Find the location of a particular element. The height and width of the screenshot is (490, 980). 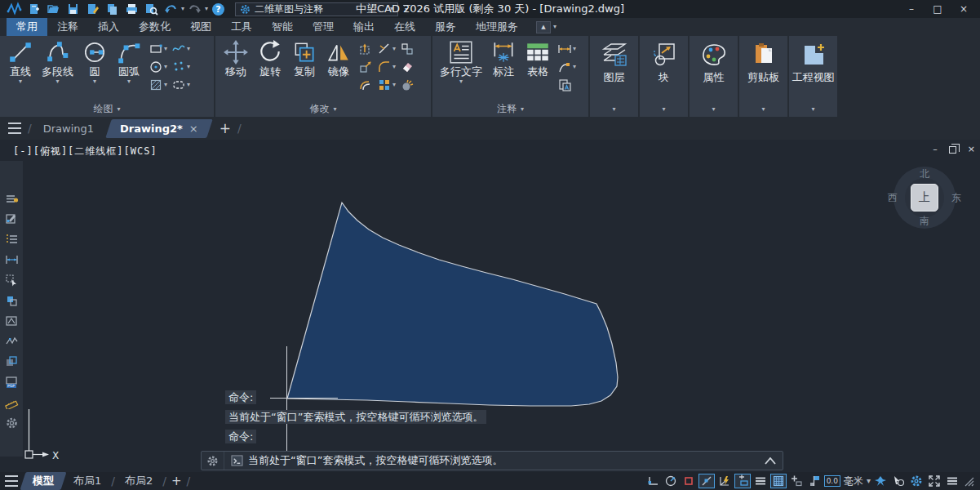

panel-draw-footer: 绘图▾ is located at coordinates (107, 109).